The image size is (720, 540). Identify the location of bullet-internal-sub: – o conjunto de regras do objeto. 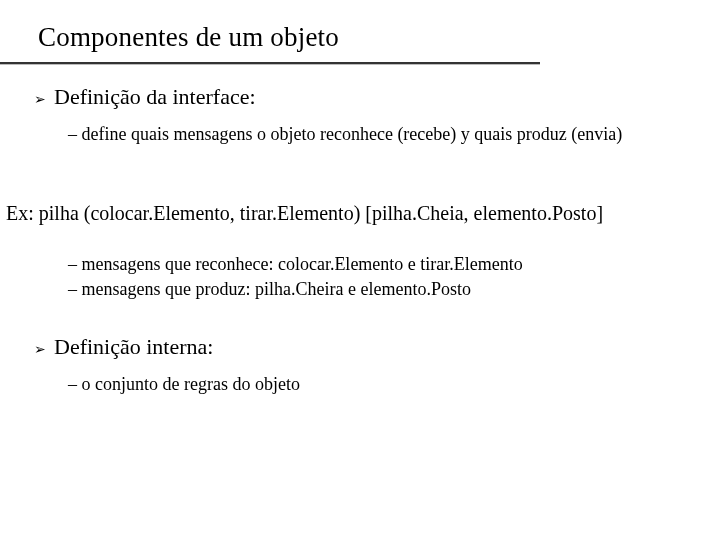
(380, 384).